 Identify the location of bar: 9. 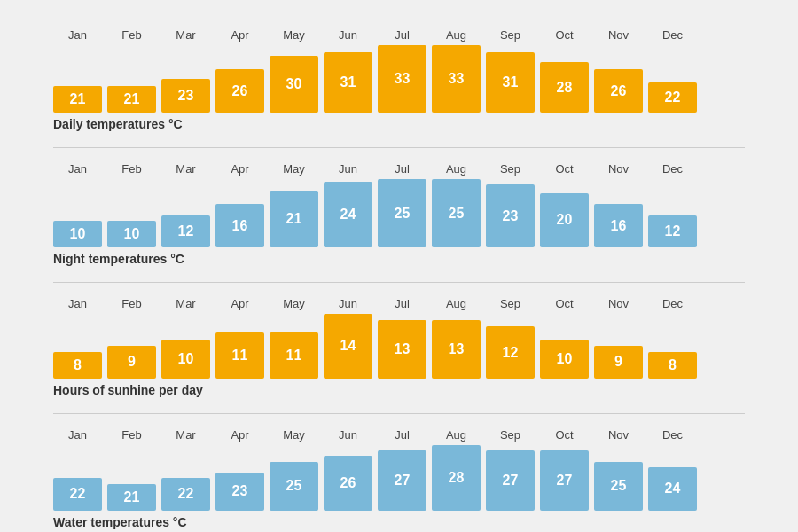
(619, 362).